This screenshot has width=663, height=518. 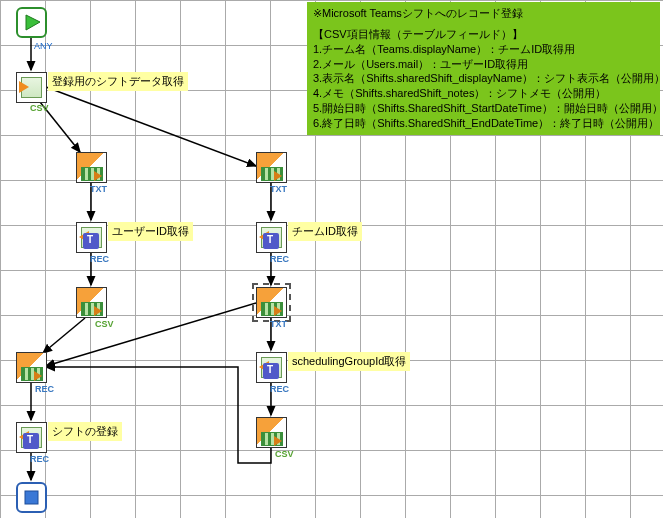 What do you see at coordinates (272, 302) in the screenshot?
I see `transform-node-selected` at bounding box center [272, 302].